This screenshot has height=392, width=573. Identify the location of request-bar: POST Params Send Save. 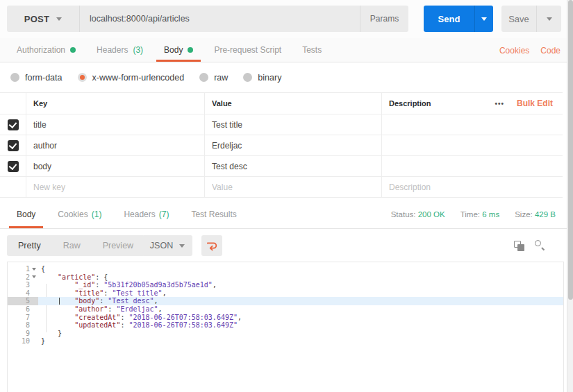
(286, 19).